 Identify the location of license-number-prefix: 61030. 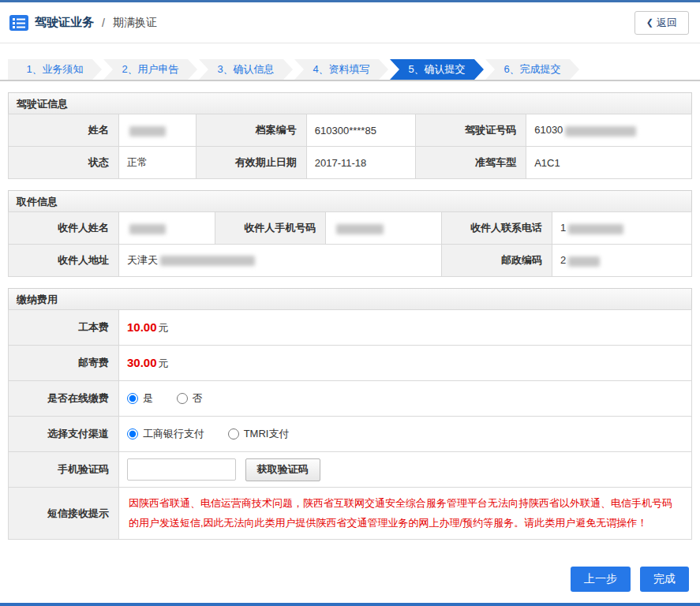
(548, 129).